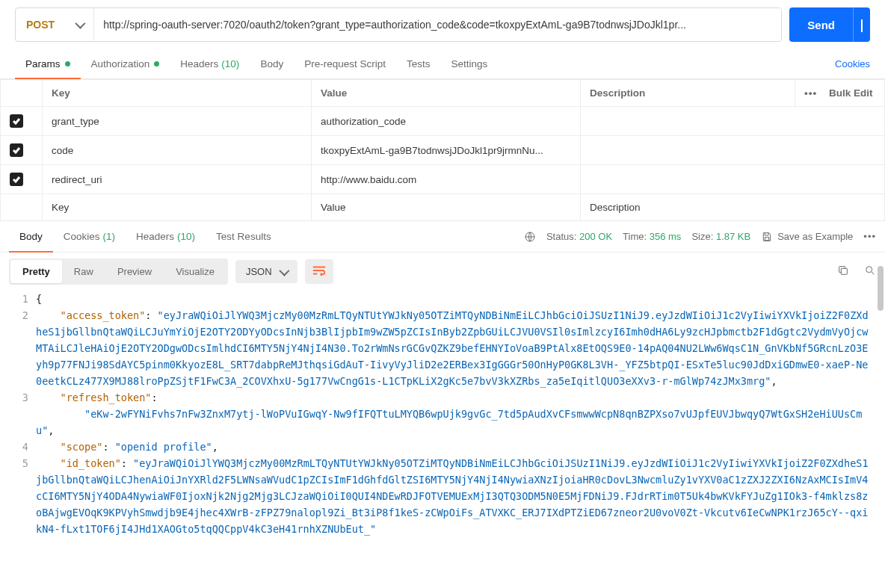 The height and width of the screenshot is (588, 885). What do you see at coordinates (530, 237) in the screenshot?
I see `globe-icon` at bounding box center [530, 237].